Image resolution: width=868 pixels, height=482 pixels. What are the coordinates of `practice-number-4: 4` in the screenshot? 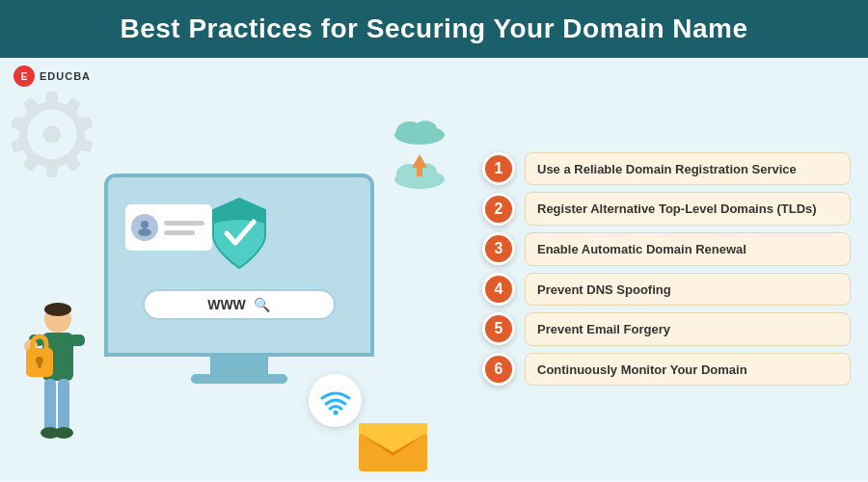 It's located at (499, 289).